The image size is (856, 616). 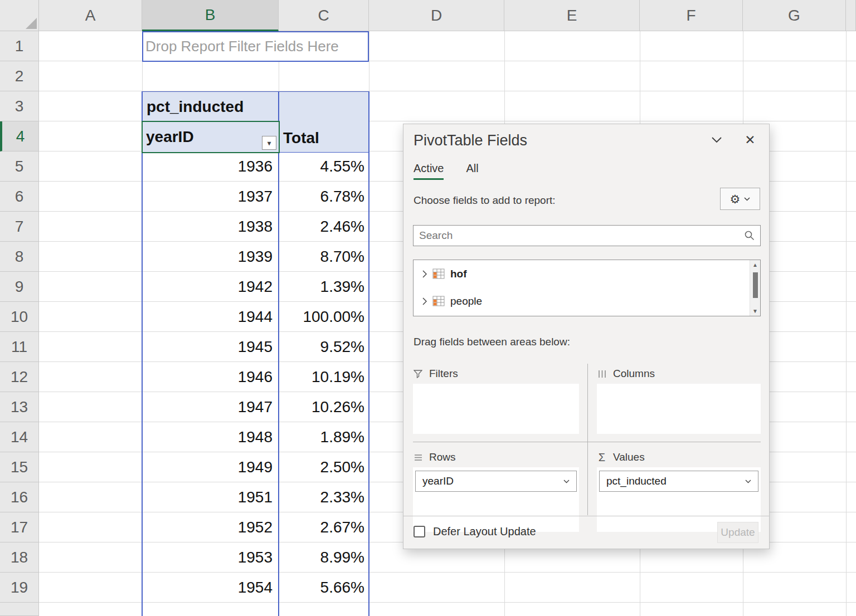 What do you see at coordinates (324, 437) in the screenshot?
I see `cell-total: 1.89%` at bounding box center [324, 437].